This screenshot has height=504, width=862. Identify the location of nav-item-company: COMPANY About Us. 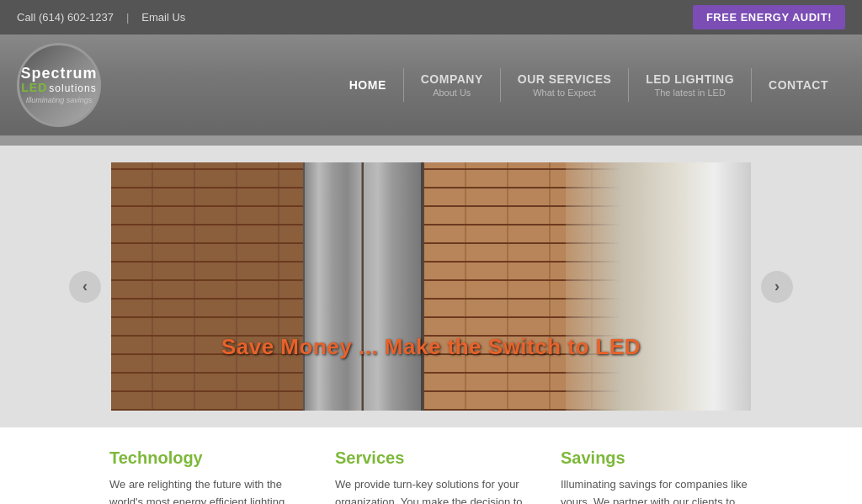
(452, 85).